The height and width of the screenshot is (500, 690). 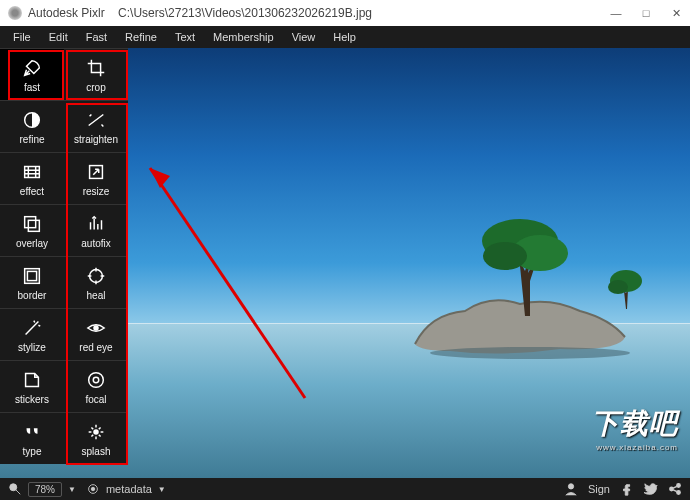 What do you see at coordinates (96, 334) in the screenshot?
I see `tool-redeye: red eye` at bounding box center [96, 334].